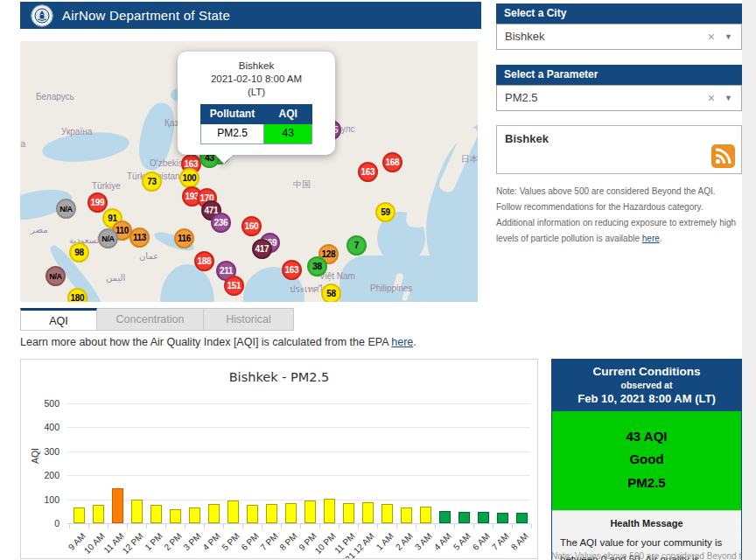 This screenshot has height=560, width=756. Describe the element at coordinates (279, 377) in the screenshot. I see `chart-title: Bishkek - PM2.5` at that location.